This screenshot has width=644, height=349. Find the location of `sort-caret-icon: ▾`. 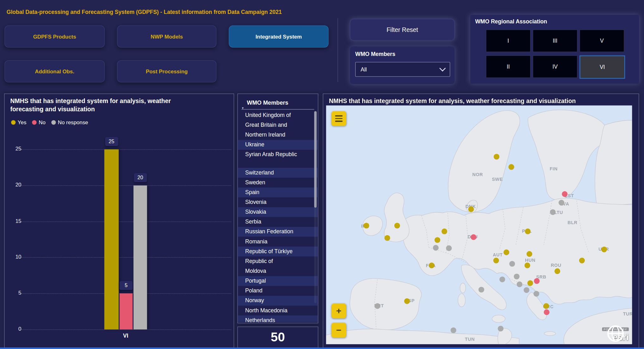

sort-caret-icon: ▾ is located at coordinates (242, 108).